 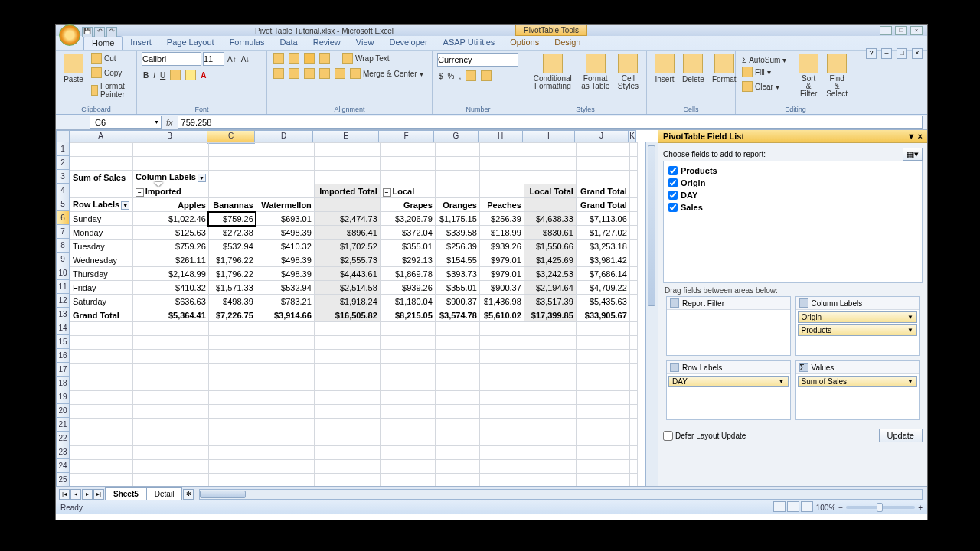 I want to click on orientation-icon, so click(x=325, y=58).